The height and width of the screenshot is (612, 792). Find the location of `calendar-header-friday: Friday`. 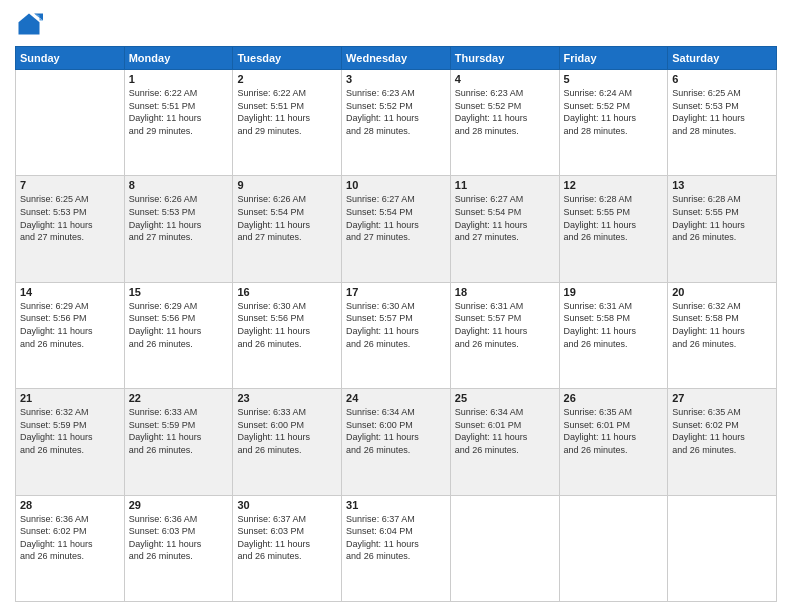

calendar-header-friday: Friday is located at coordinates (614, 58).